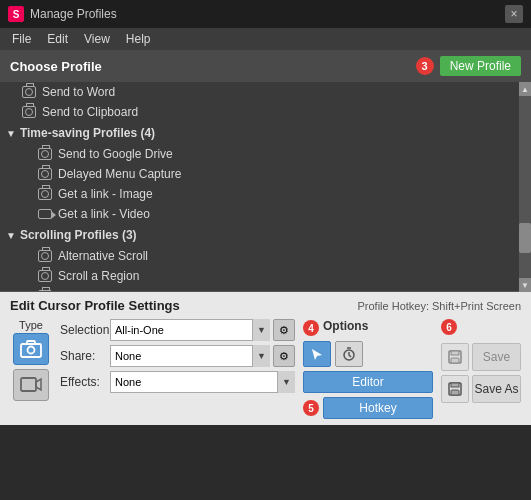 This screenshot has height=500, width=531. Describe the element at coordinates (213, 66) in the screenshot. I see `choose-profile-title: Choose Profile` at that location.